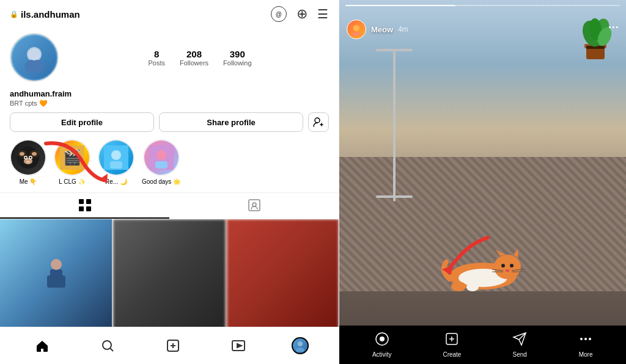 The height and width of the screenshot is (364, 626). I want to click on suggest-people-button, so click(319, 122).